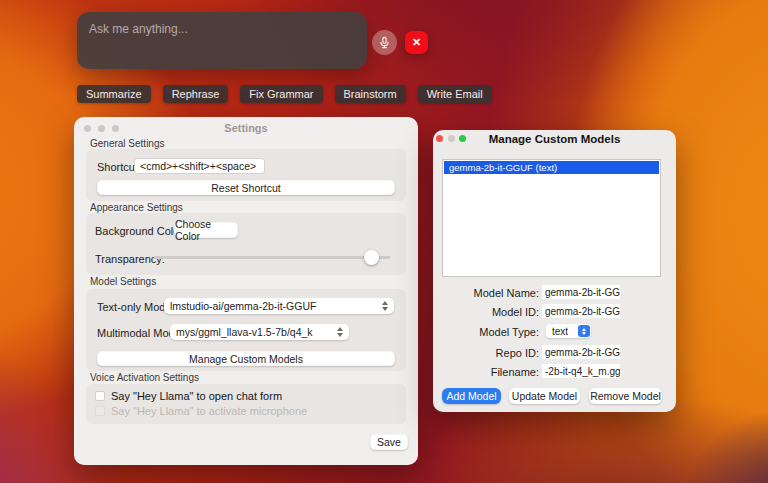 The image size is (768, 483). What do you see at coordinates (100, 396) in the screenshot?
I see `hey-llama-open-checkbox` at bounding box center [100, 396].